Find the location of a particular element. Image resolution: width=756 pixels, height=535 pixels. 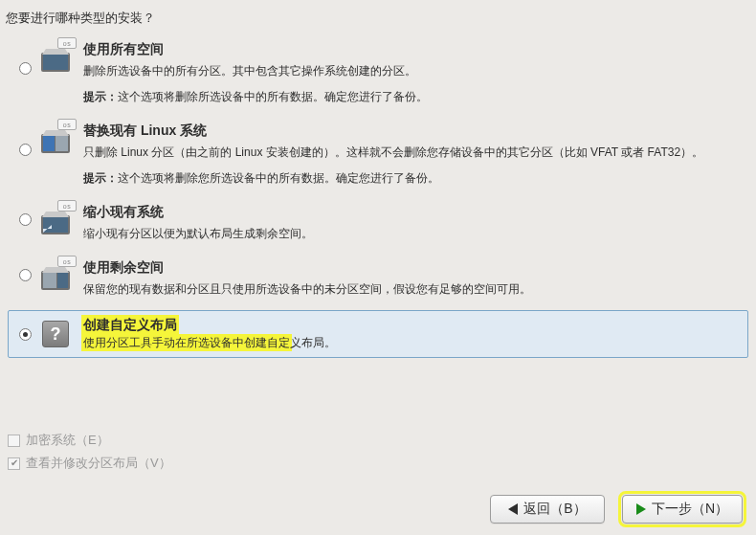

review-row: 查看并修改分区布局（V） is located at coordinates (90, 463).